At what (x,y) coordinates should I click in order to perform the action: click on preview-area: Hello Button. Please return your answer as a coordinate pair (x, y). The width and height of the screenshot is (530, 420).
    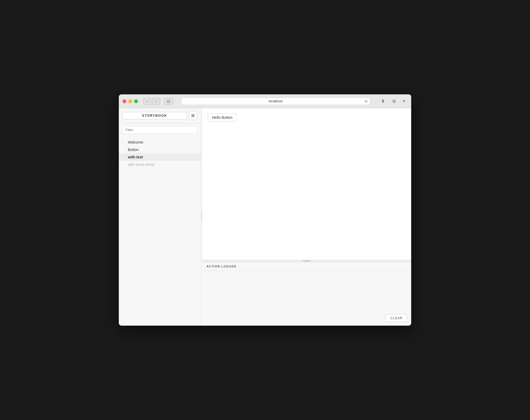
    Looking at the image, I should click on (307, 184).